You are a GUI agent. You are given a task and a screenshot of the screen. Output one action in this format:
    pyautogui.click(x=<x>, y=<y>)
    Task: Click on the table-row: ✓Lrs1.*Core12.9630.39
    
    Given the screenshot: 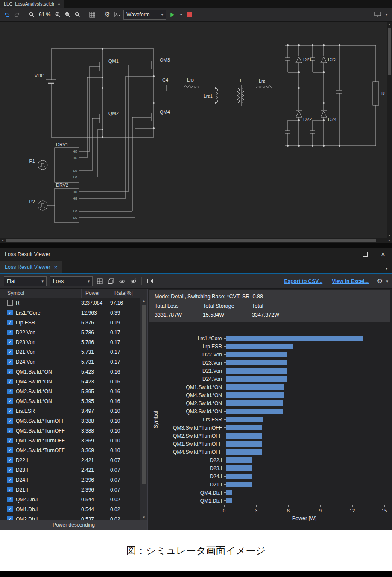 What is the action you would take?
    pyautogui.click(x=70, y=313)
    